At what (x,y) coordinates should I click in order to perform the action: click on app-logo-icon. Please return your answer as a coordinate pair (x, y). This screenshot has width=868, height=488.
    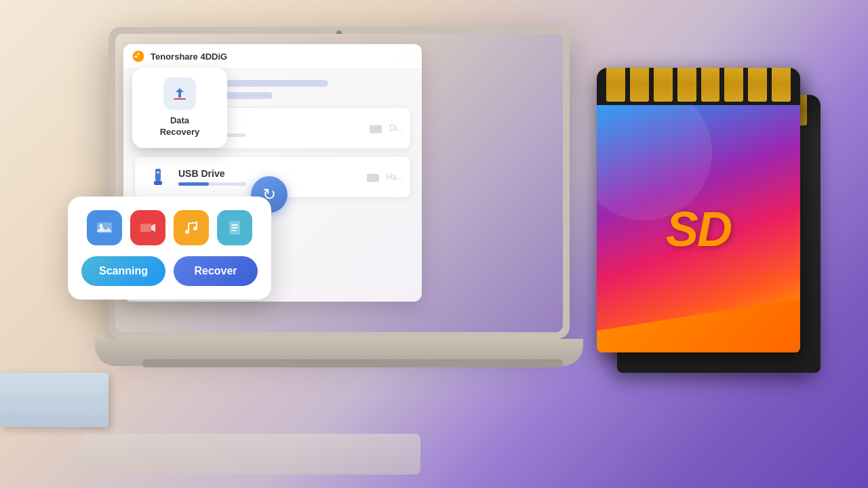
    Looking at the image, I should click on (138, 56).